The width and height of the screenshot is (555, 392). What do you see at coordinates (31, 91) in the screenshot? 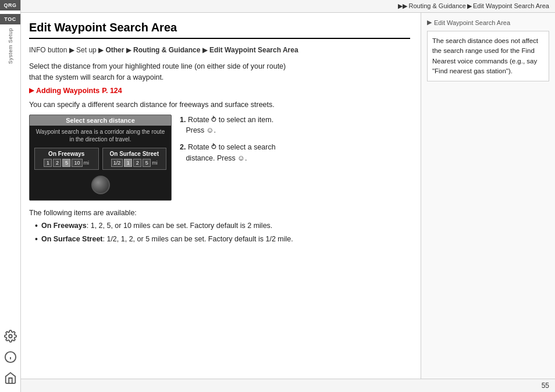
I see `link-icon: ▶` at bounding box center [31, 91].